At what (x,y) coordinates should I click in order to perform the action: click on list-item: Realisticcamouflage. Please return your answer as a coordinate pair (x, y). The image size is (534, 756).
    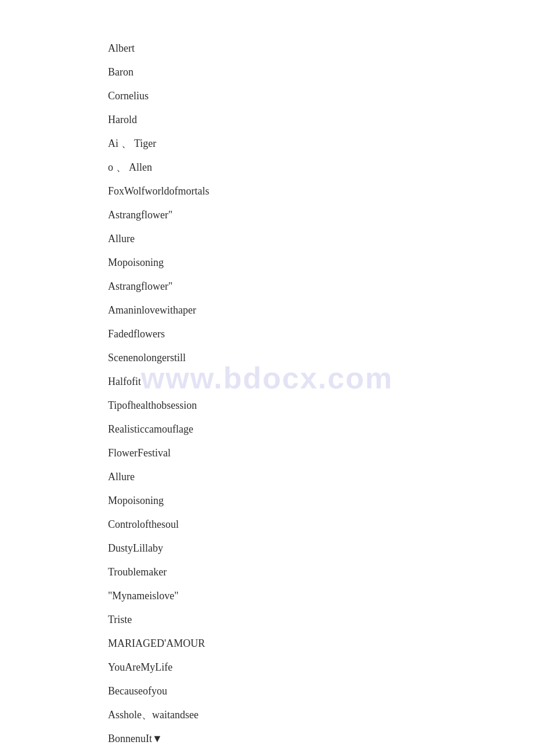
    Looking at the image, I should click on (321, 430).